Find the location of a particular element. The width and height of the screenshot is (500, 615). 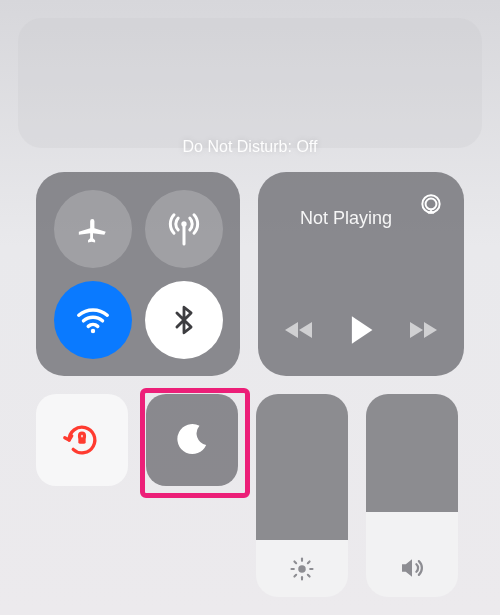

speaker-icon is located at coordinates (412, 568).